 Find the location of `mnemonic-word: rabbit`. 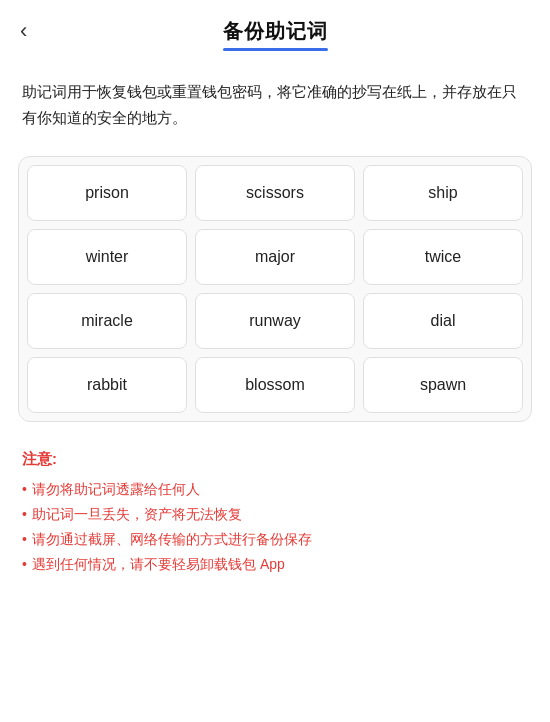

mnemonic-word: rabbit is located at coordinates (107, 385).